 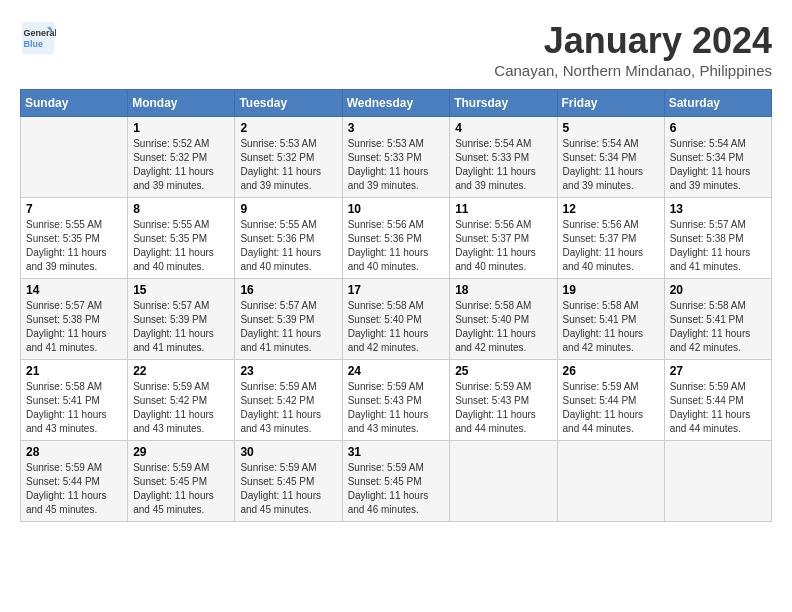 I want to click on calendar-cell: 16Sunrise: 5:57 AM Sunset: 5:39 PM Dayli…, so click(x=288, y=320).